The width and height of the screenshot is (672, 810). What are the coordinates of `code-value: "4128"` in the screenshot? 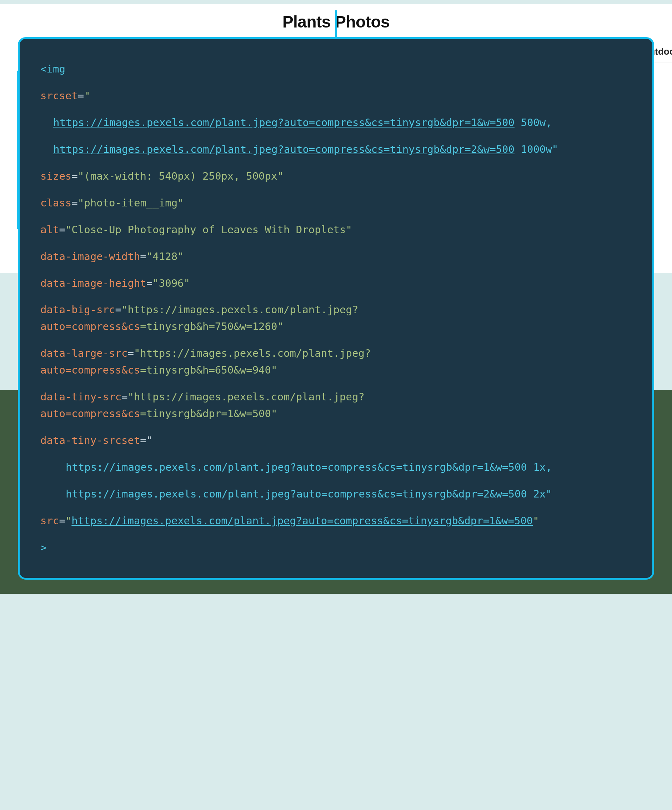 It's located at (165, 256).